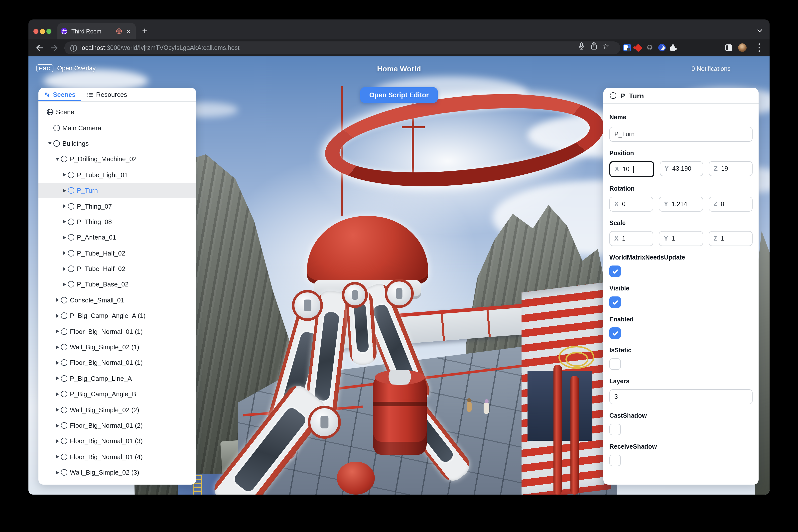 The image size is (798, 532). Describe the element at coordinates (117, 112) in the screenshot. I see `tree-item: Scene` at that location.